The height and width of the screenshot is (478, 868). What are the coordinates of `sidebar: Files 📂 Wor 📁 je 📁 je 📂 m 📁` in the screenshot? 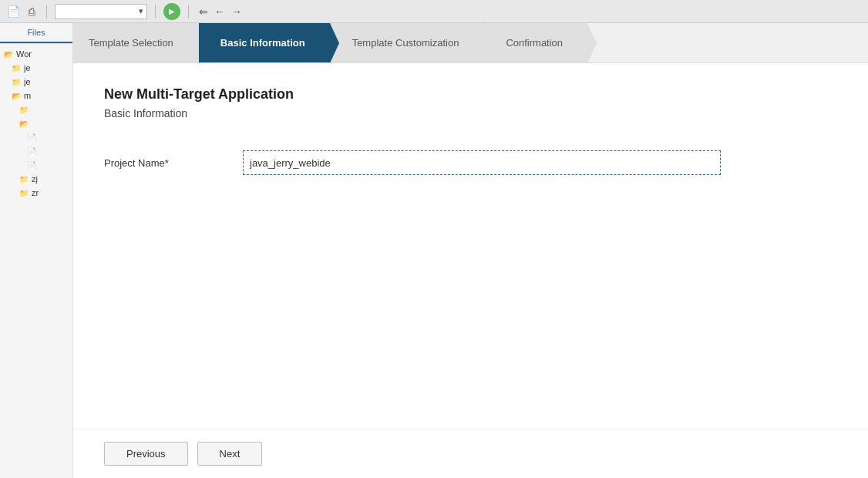 It's located at (37, 251).